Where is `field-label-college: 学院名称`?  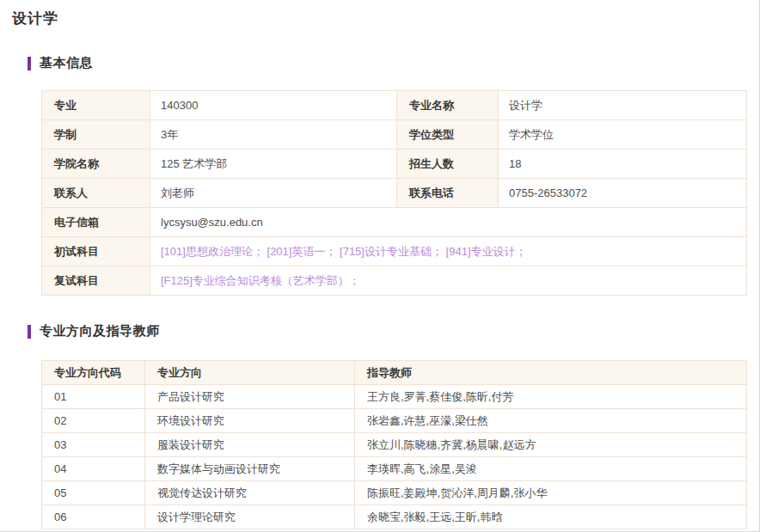
field-label-college: 学院名称 is located at coordinates (96, 164).